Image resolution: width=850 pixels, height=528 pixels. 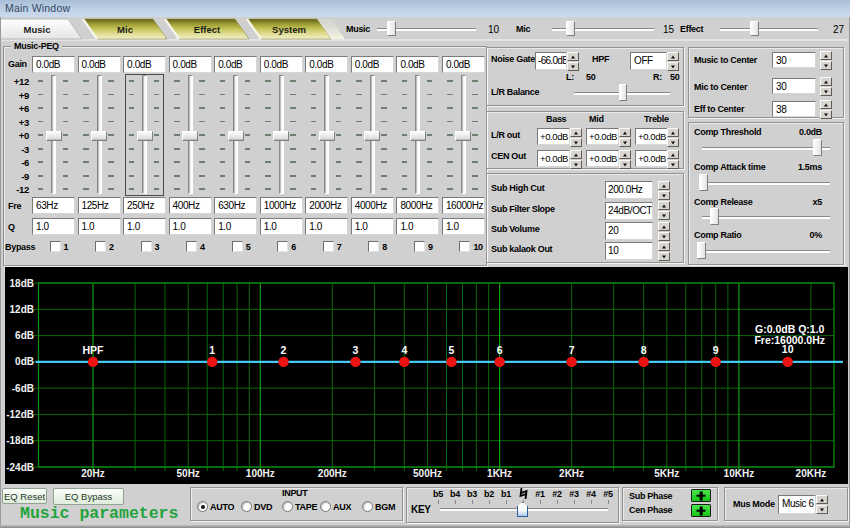 What do you see at coordinates (572, 474) in the screenshot?
I see `svg-text: 2KHz` at bounding box center [572, 474].